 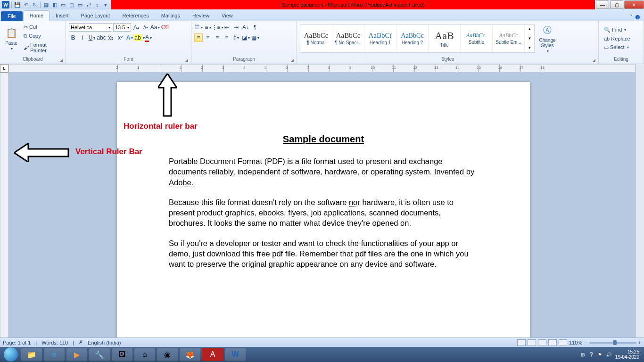 I want to click on inc-indent-button: ⇥, so click(x=236, y=27).